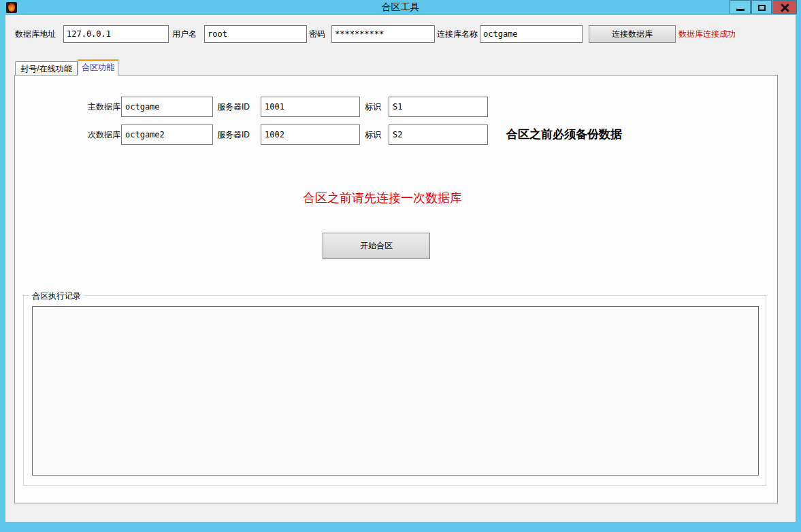 The width and height of the screenshot is (801, 532). What do you see at coordinates (46, 68) in the screenshot?
I see `tab-ban-online: 封号/在线功能` at bounding box center [46, 68].